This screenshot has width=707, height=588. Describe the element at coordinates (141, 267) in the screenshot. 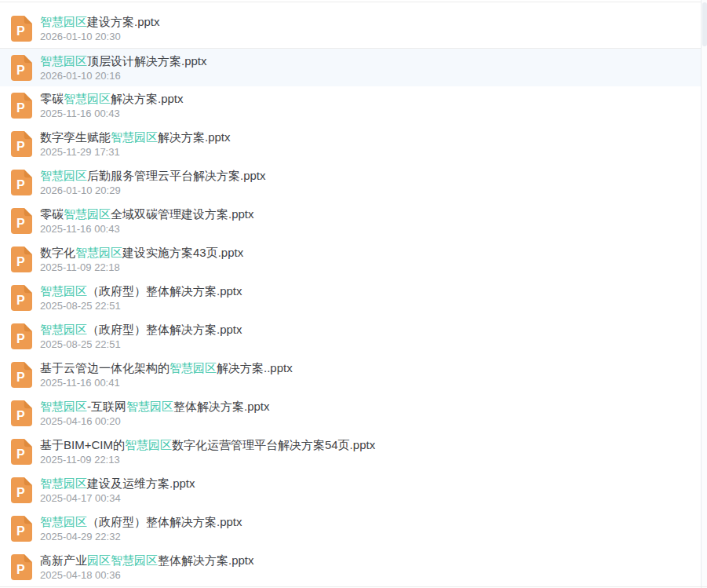

I see `file-timestamp: 2025-11-09 22:18` at that location.